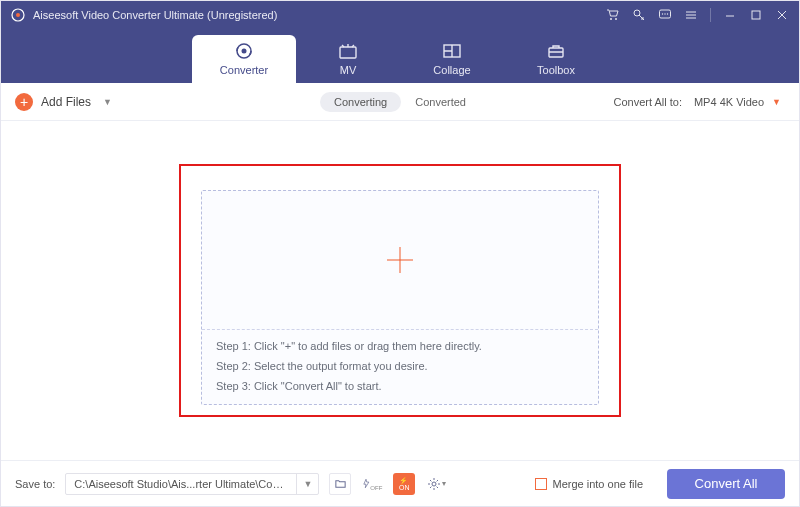 The width and height of the screenshot is (800, 507). What do you see at coordinates (738, 102) in the screenshot?
I see `format-selector: MP4 4K Video ▼` at bounding box center [738, 102].